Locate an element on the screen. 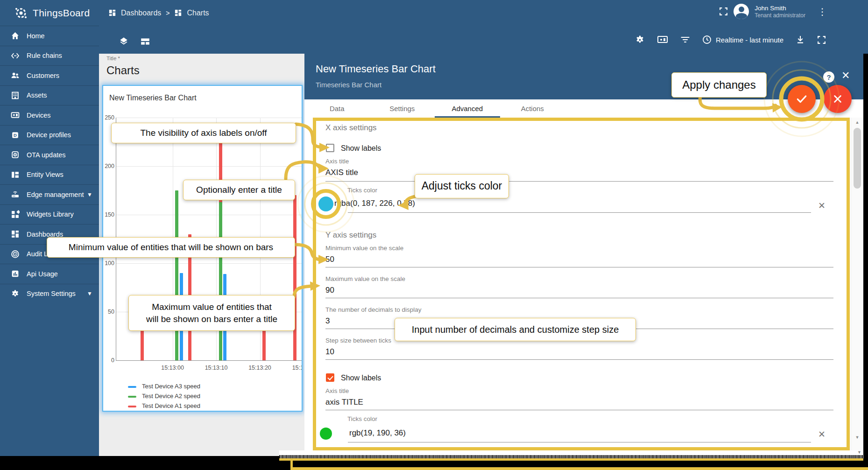 This screenshot has width=868, height=470. audit-logs-icon is located at coordinates (15, 254).